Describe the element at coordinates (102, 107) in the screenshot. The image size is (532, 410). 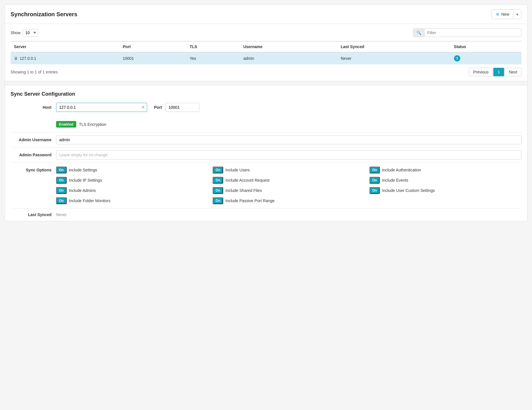
I see `host-input` at that location.